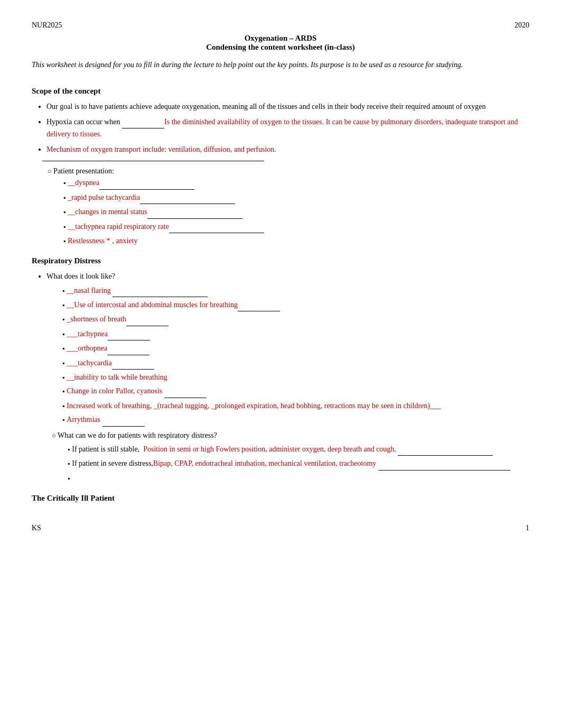 This screenshot has height=728, width=561. Describe the element at coordinates (522, 25) in the screenshot. I see `year: 2020` at that location.